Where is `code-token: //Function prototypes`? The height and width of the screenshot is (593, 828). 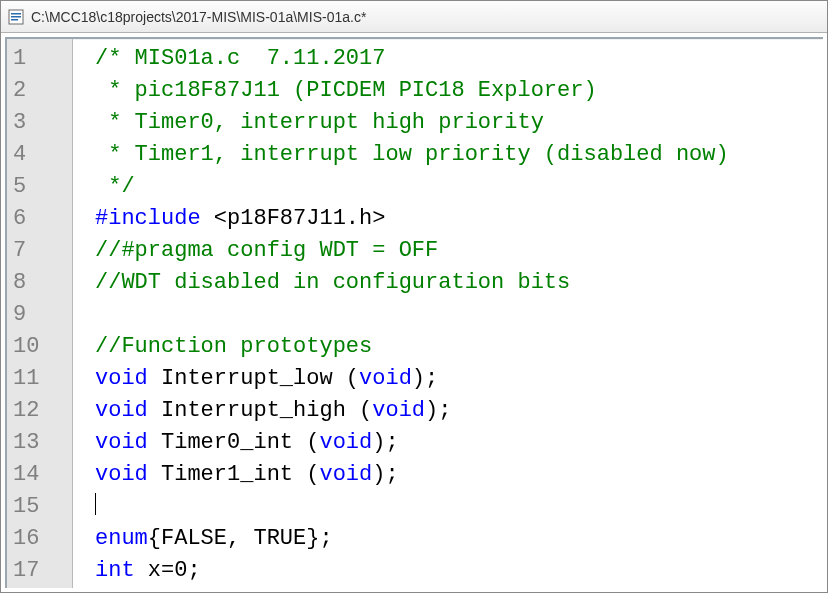
code-token: //Function prototypes is located at coordinates (234, 346).